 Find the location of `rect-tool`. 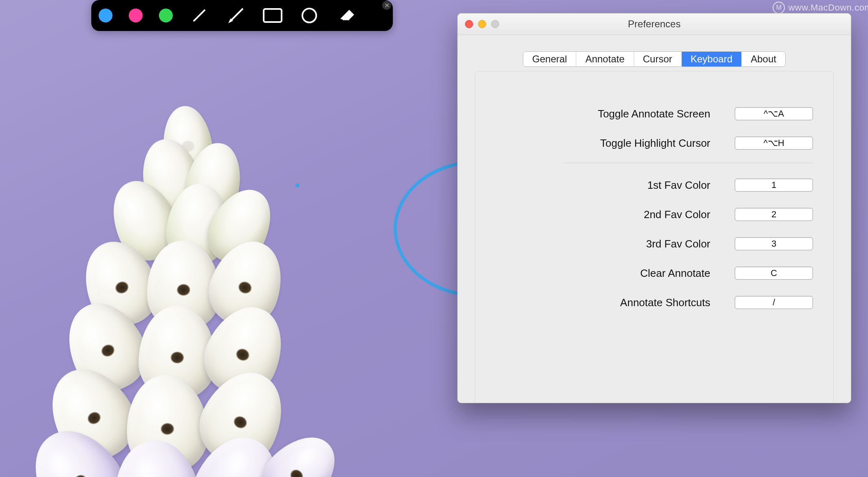

rect-tool is located at coordinates (273, 15).